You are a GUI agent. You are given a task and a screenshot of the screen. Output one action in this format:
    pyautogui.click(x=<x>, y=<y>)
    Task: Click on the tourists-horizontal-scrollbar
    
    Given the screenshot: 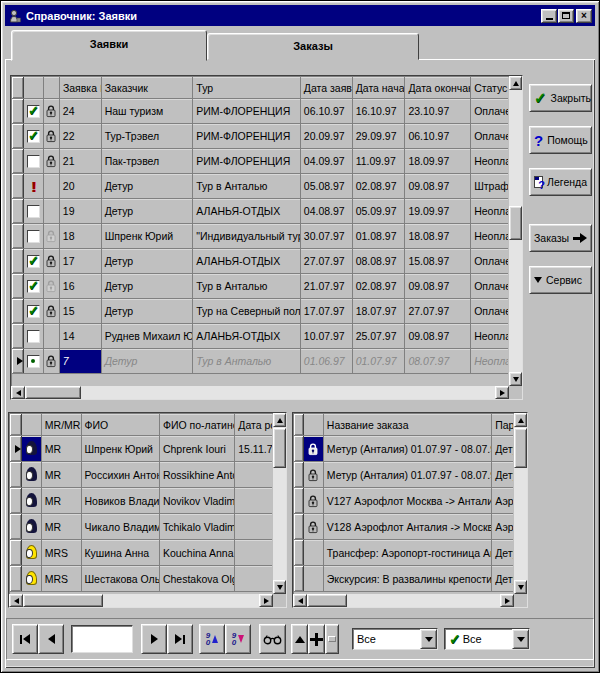 What is the action you would take?
    pyautogui.click(x=141, y=600)
    